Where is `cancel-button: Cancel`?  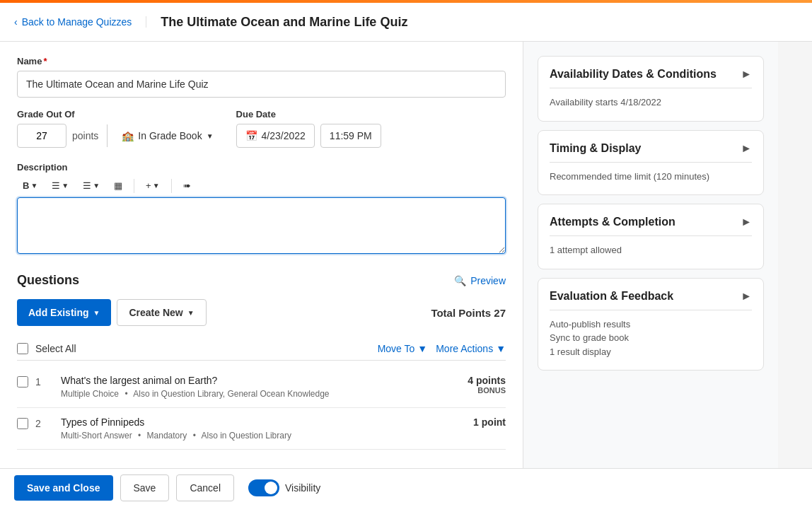
cancel-button: Cancel is located at coordinates (205, 488).